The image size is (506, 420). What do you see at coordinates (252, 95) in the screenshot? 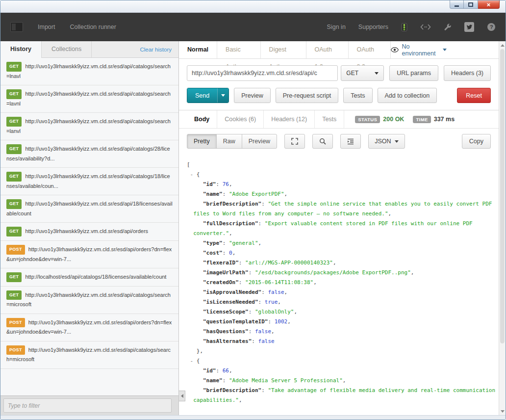
I see `preview-button: Preview` at bounding box center [252, 95].